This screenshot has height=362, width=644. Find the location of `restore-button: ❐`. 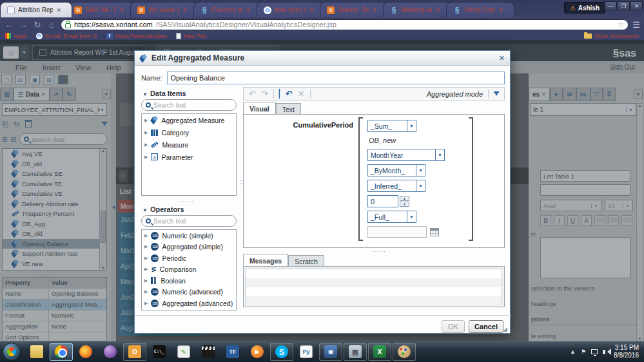

restore-button: ❐ is located at coordinates (624, 6).